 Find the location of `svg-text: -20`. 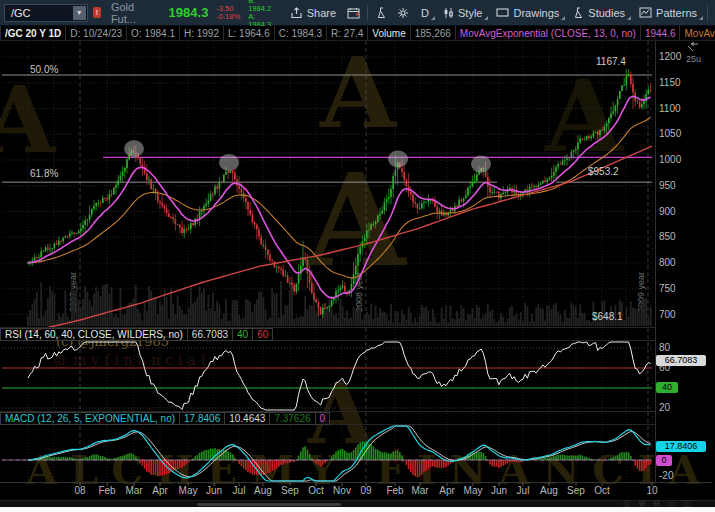

svg-text: -20 is located at coordinates (666, 476).